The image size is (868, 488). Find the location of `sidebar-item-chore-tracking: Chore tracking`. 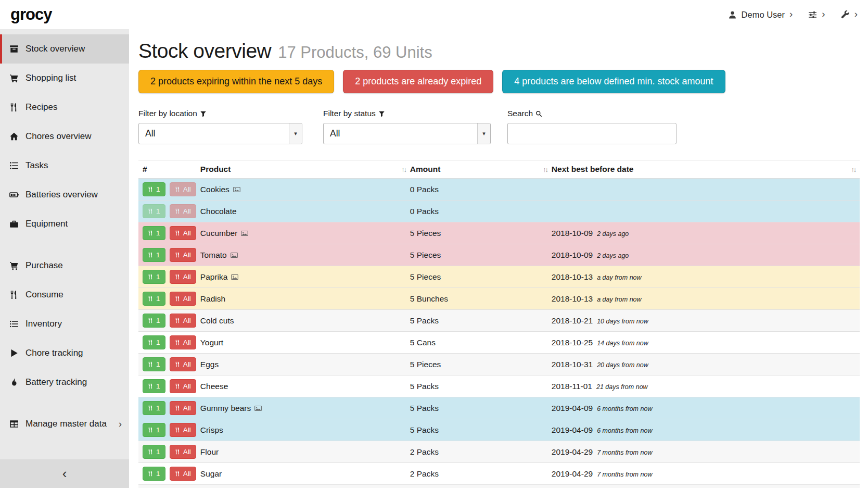

sidebar-item-chore-tracking: Chore tracking is located at coordinates (65, 353).